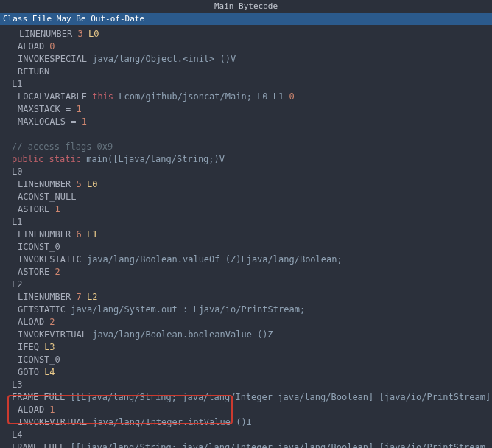 Image resolution: width=492 pixels, height=448 pixels. I want to click on code-line: MAXSTACK = 1, so click(246, 109).